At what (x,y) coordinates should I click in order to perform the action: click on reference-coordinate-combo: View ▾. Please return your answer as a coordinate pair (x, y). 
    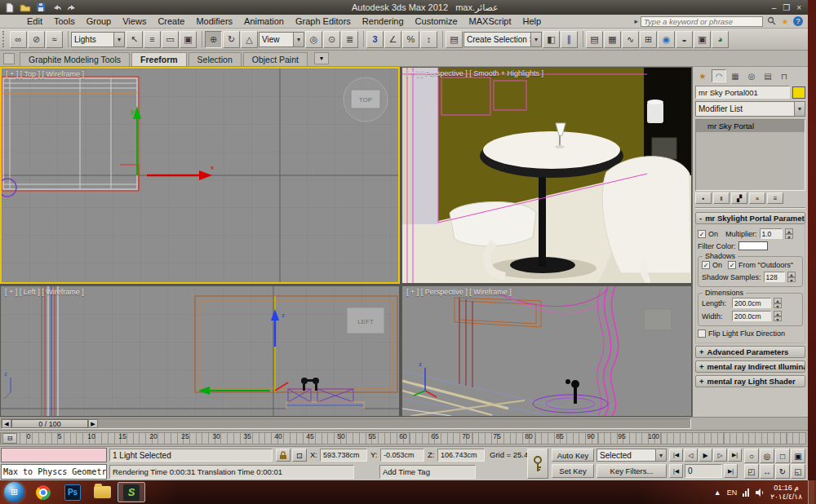
    Looking at the image, I should click on (282, 39).